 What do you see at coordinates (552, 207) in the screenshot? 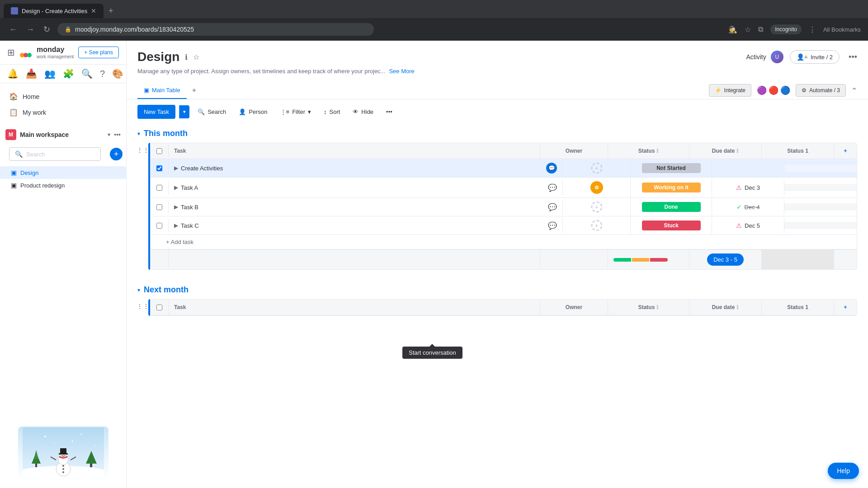
I see `add-update-icon-b: 💬` at bounding box center [552, 207].